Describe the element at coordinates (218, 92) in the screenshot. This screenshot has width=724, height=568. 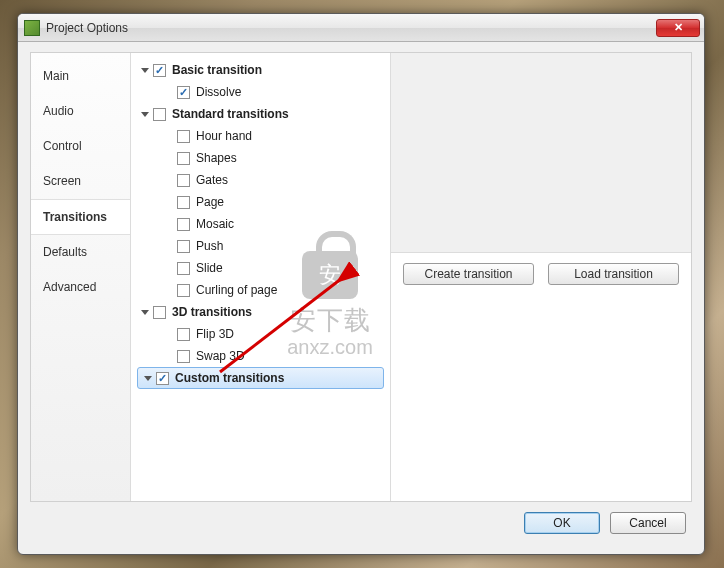
I see `tree-label: Dissolve` at that location.